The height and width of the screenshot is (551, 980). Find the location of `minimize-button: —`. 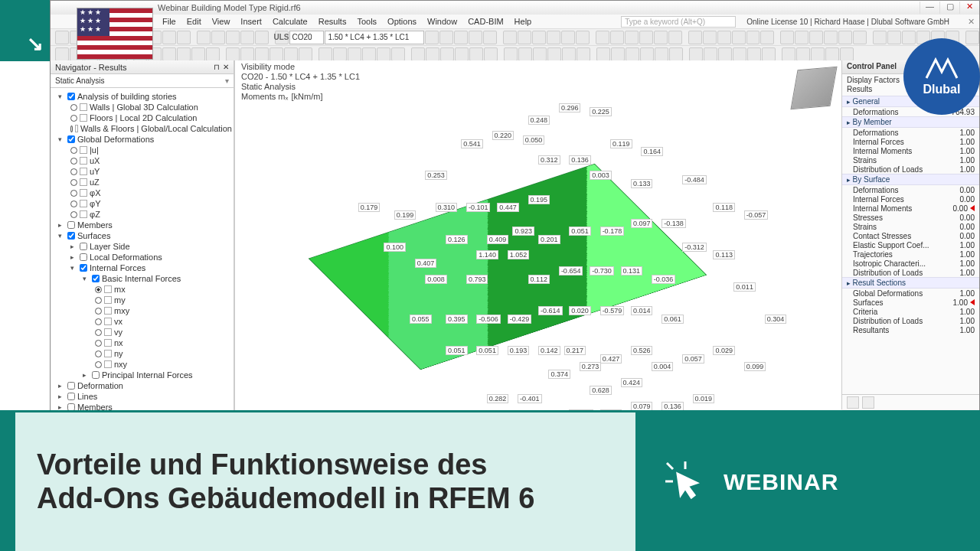

minimize-button: — is located at coordinates (929, 8).